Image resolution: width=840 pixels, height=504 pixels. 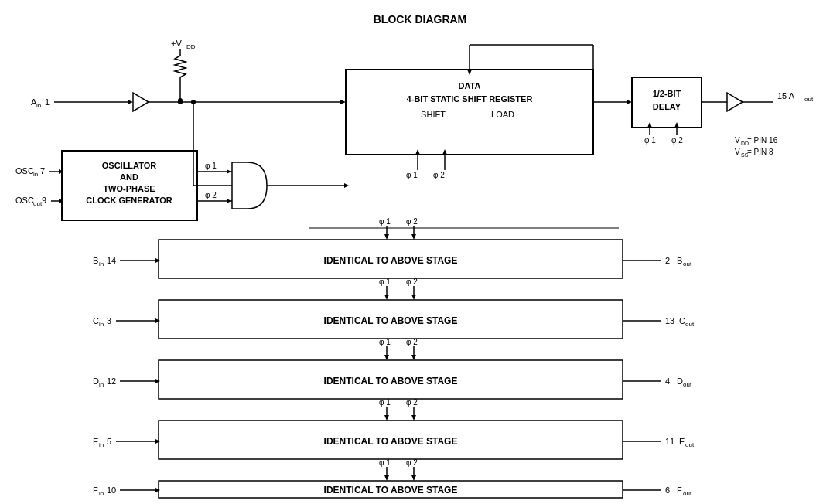 What do you see at coordinates (411, 281) in the screenshot?
I see `c-phi2-label: φ 2` at bounding box center [411, 281].